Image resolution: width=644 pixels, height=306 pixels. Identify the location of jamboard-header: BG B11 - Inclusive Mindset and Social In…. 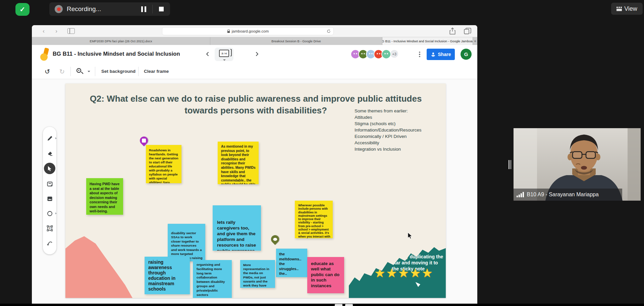
(255, 54).